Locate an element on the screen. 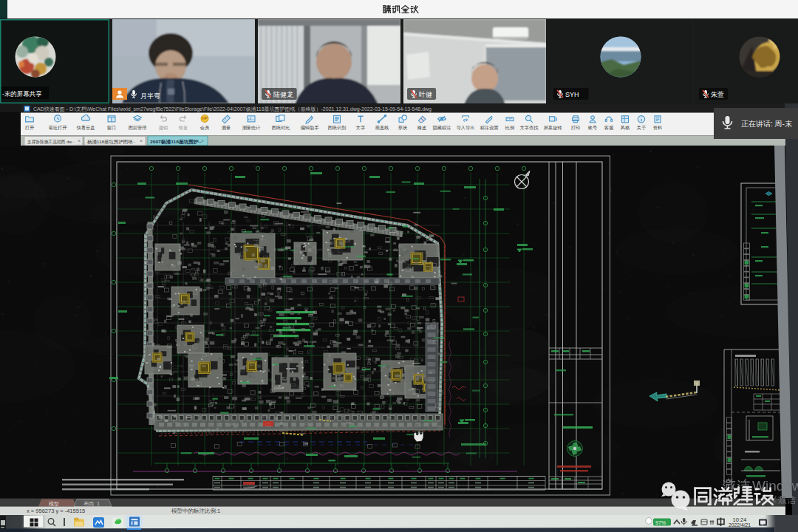 This screenshot has height=532, width=798. svg-text: 布局 is located at coordinates (89, 504).